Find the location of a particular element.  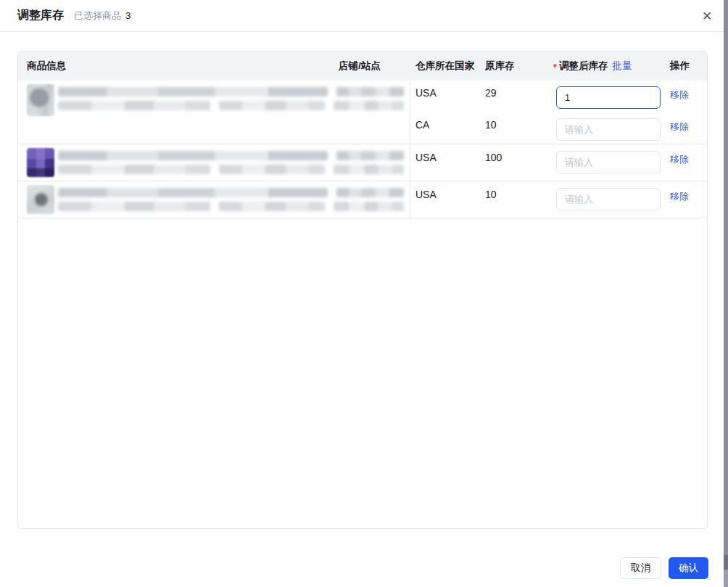

warehouse-row: USA 29 移除 is located at coordinates (558, 97).